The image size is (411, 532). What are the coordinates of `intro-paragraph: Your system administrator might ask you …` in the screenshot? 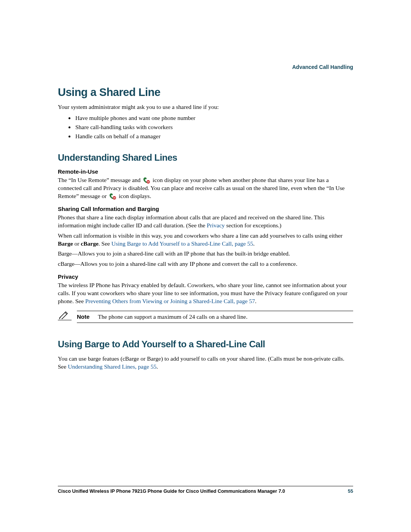 It's located at (206, 107).